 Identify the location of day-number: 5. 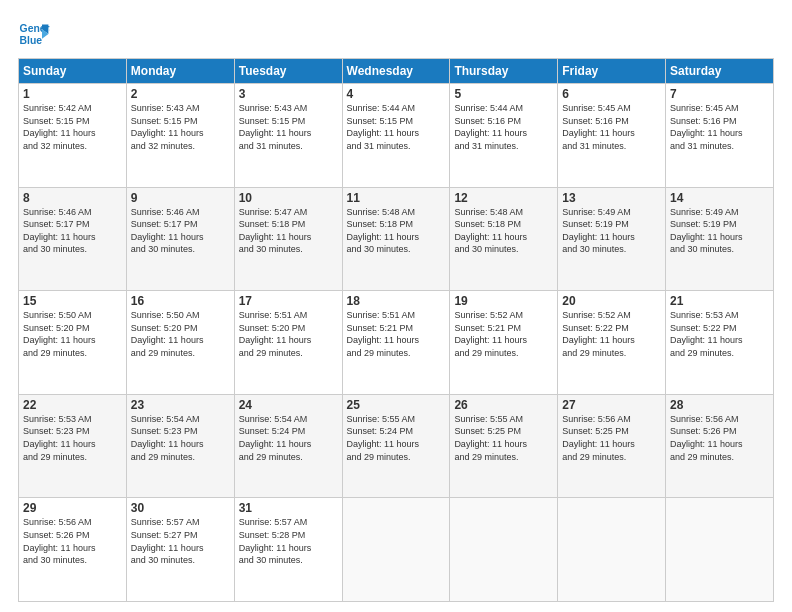
(504, 94).